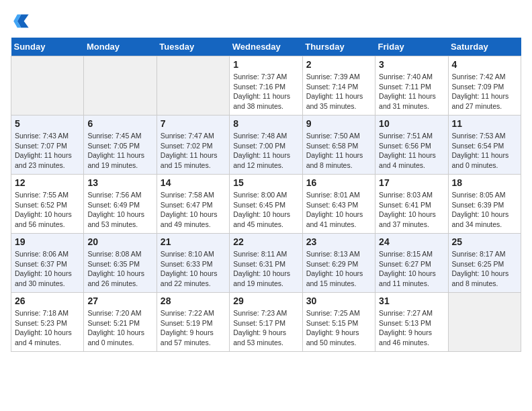  I want to click on calendar-week-row: 12Sunrise: 7:55 AMSunset: 6:52 PMDayligh…, so click(266, 204).